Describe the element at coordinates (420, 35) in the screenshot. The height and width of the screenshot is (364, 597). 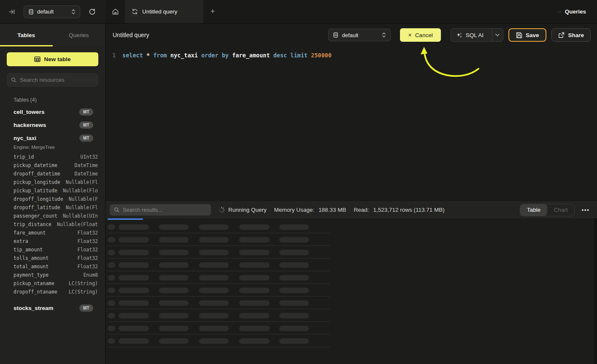
I see `cancel-button: × Cancel` at that location.